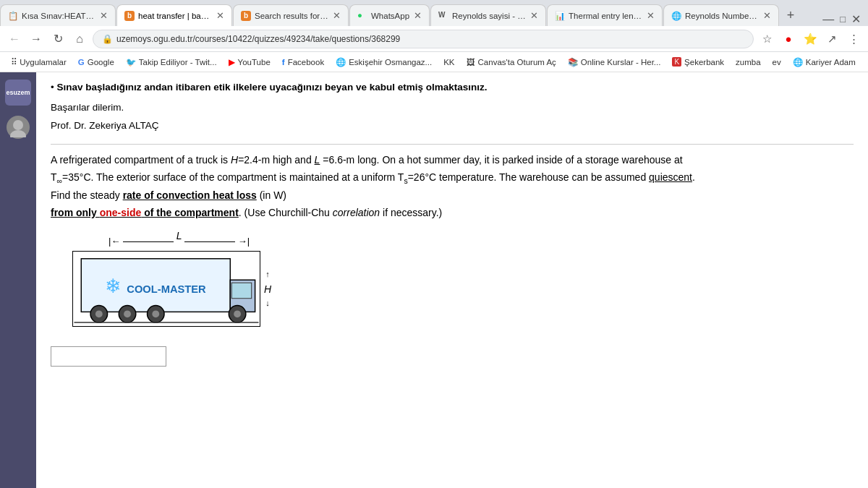 This screenshot has height=488, width=868. What do you see at coordinates (856, 19) in the screenshot?
I see `close-button: ✕` at bounding box center [856, 19].